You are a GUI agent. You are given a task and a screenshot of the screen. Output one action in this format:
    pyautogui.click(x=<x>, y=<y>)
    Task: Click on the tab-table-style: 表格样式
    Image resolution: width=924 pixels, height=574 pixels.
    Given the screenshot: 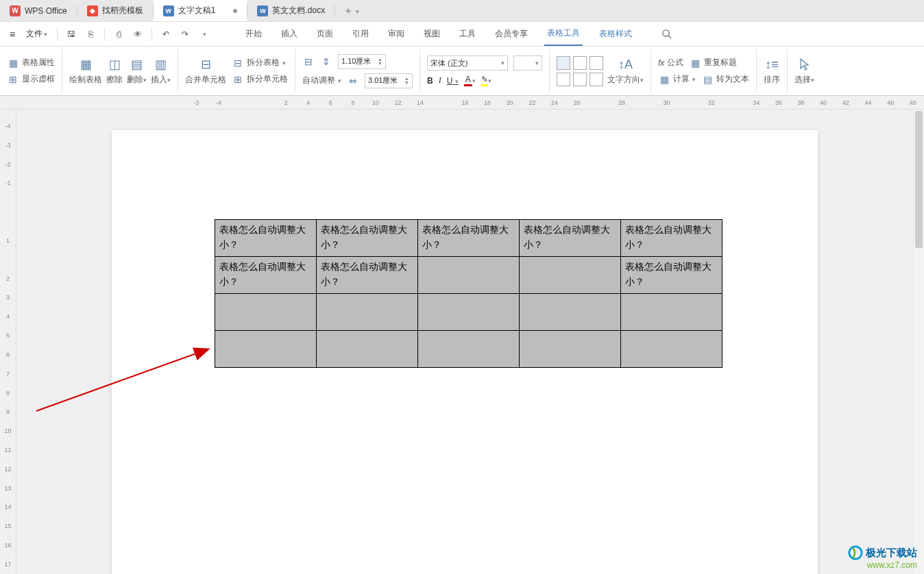 What is the action you would take?
    pyautogui.click(x=616, y=34)
    